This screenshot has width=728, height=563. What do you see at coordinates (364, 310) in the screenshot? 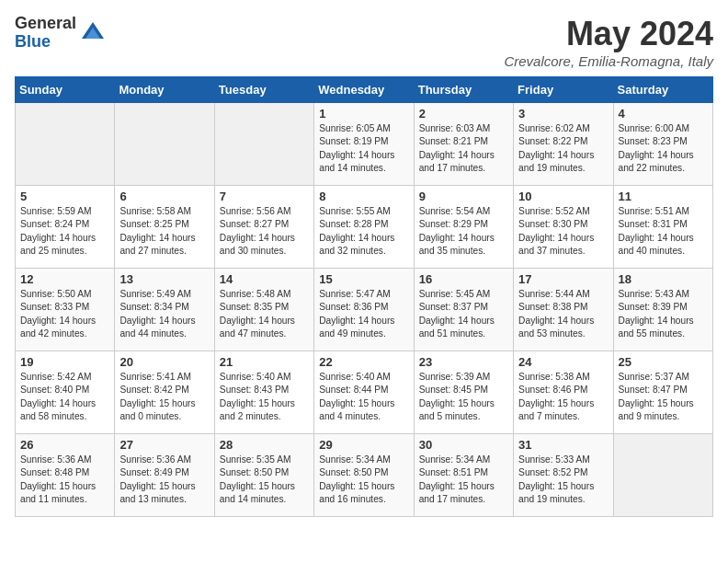
I see `calendar-cell: 15Sunrise: 5:47 AMSunset: 8:36 PMDayligh…` at bounding box center [364, 310].